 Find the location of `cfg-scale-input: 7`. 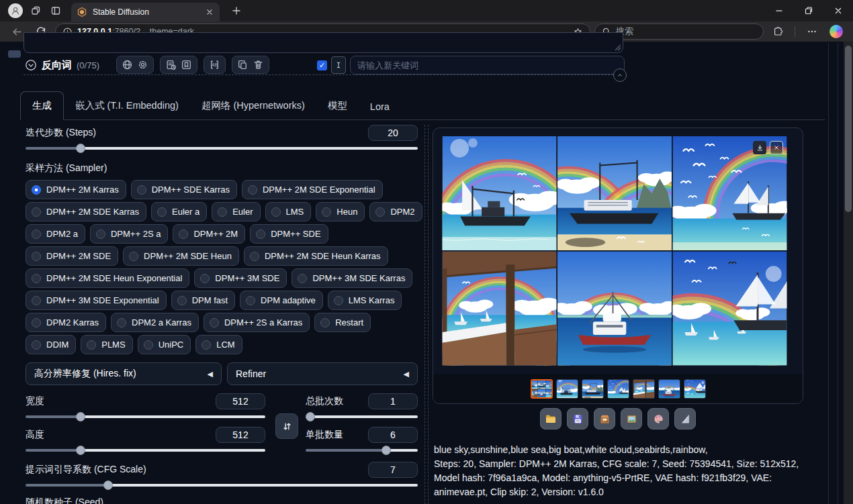

cfg-scale-input: 7 is located at coordinates (393, 470).